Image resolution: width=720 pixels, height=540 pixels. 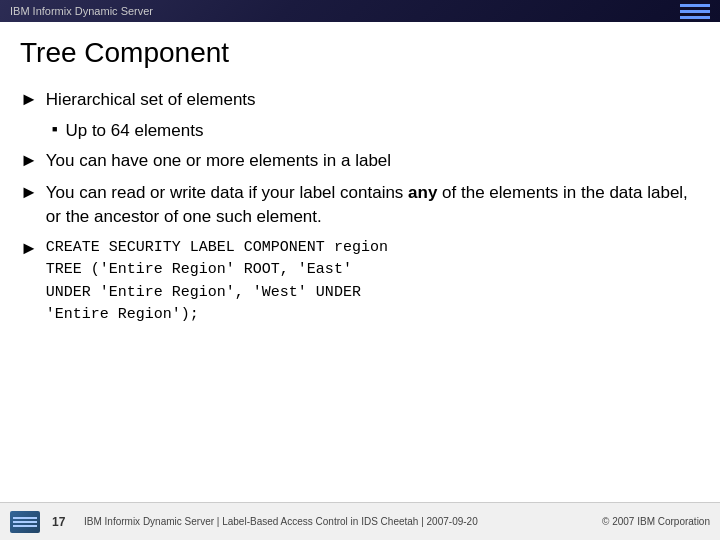 What do you see at coordinates (695, 12) in the screenshot?
I see `ibm-logo-header` at bounding box center [695, 12].